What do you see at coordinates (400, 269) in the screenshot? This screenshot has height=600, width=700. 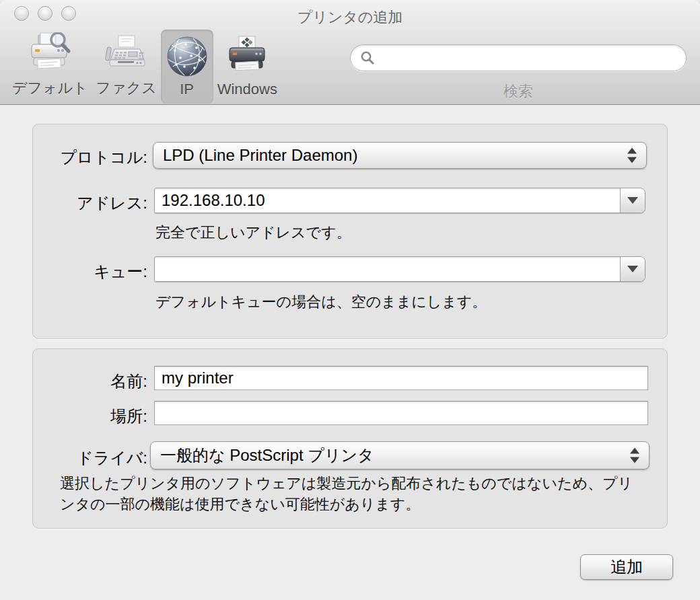 I see `queue-combo` at bounding box center [400, 269].